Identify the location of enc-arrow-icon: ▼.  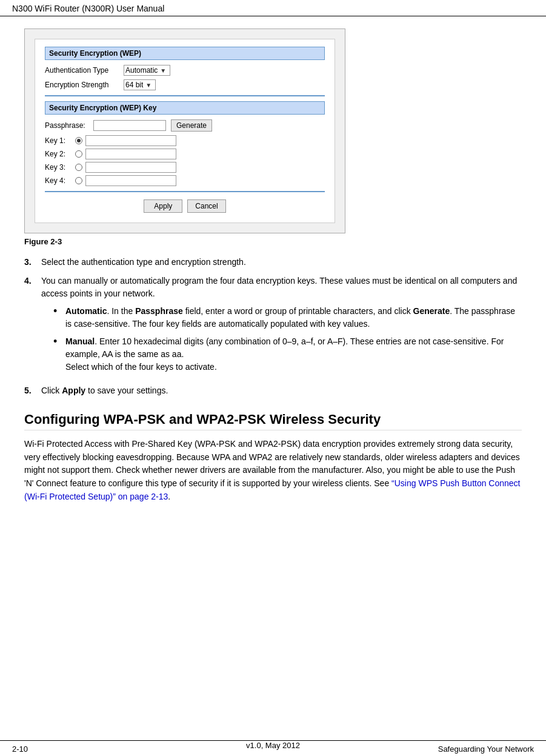
(148, 85).